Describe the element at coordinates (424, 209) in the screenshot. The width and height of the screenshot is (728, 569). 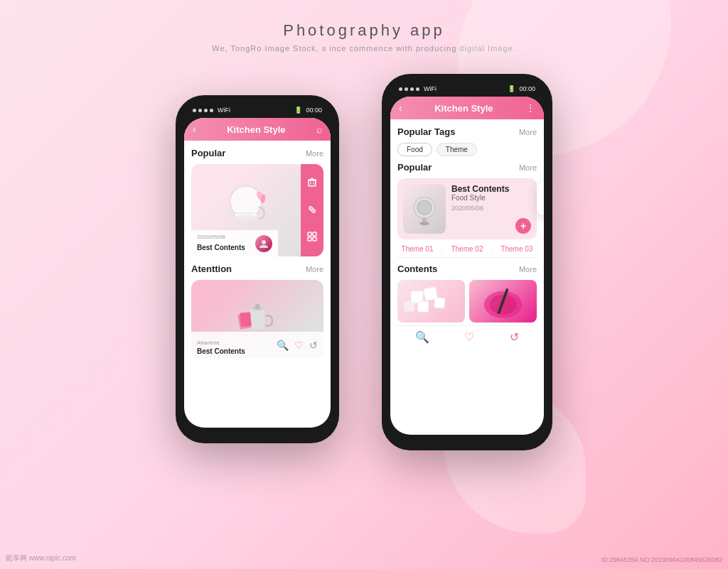
I see `right-popular-image` at that location.